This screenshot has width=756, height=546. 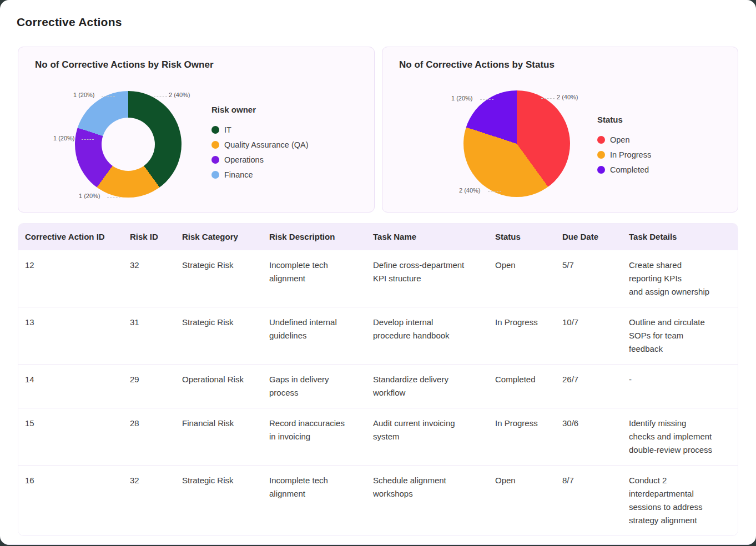 I want to click on legend-item: Open, so click(x=624, y=140).